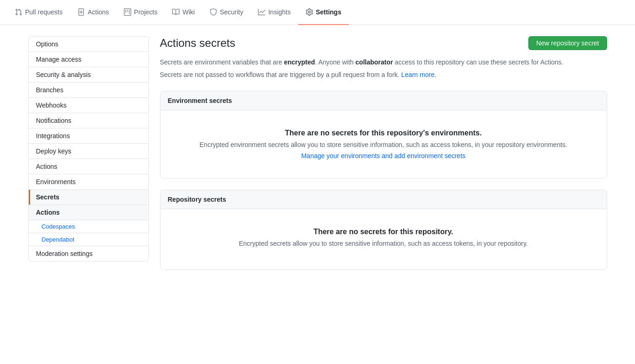  I want to click on info-text-2: Secrets are not passed to workflows that…, so click(384, 75).